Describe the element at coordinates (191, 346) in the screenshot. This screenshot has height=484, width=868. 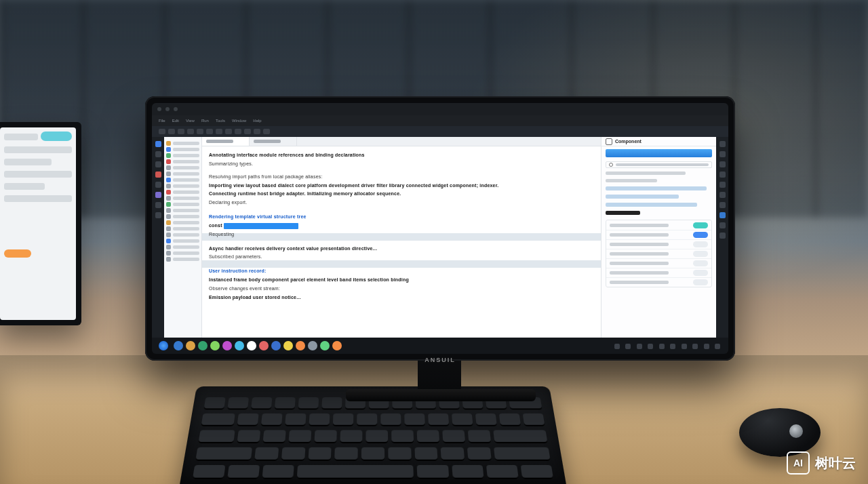
I see `taskbar-app-files` at that location.